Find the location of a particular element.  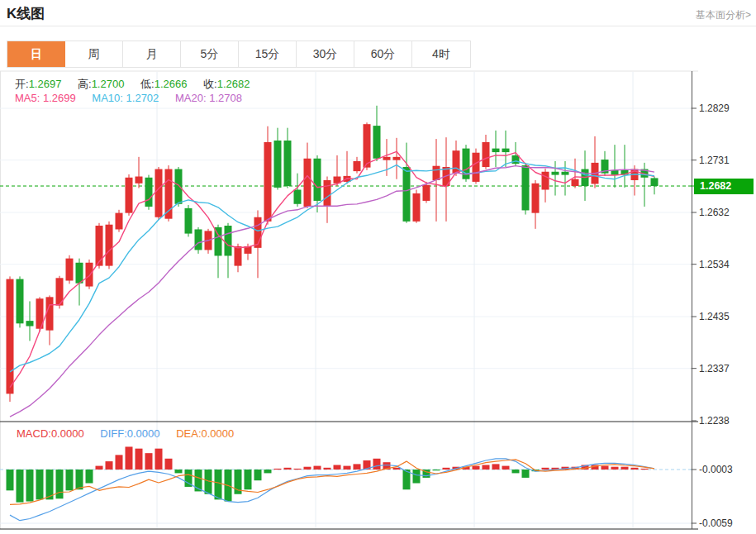

dea-label: DEA: is located at coordinates (188, 433).